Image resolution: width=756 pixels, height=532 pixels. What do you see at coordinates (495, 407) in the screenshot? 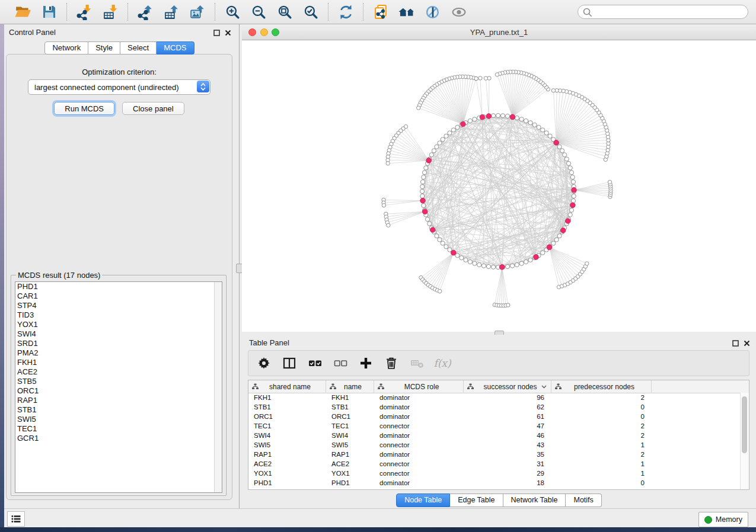
I see `table-row-STB1: STB1STB1dominator620` at bounding box center [495, 407].